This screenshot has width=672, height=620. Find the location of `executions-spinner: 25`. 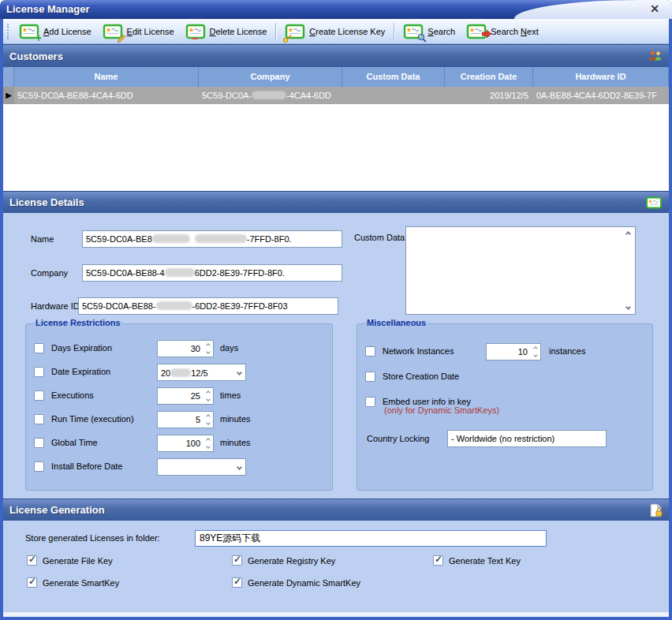

executions-spinner: 25 is located at coordinates (185, 396).